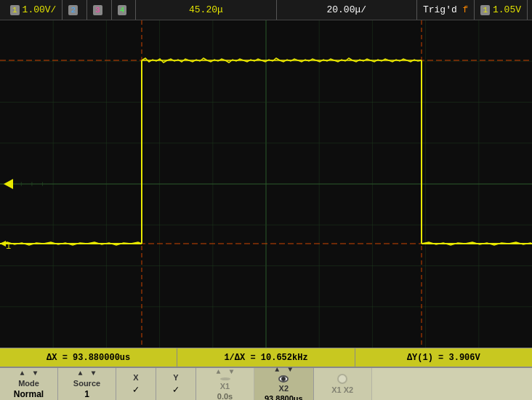 Image resolution: width=532 pixels, height=400 pixels. I want to click on trig-label: Trig'd, so click(440, 10).